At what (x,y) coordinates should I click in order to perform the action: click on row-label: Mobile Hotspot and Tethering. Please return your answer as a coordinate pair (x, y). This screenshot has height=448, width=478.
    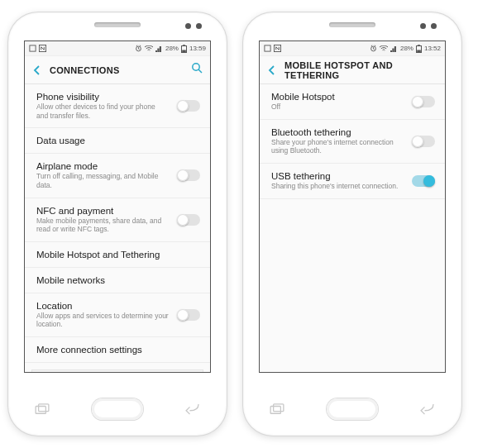
    Looking at the image, I should click on (118, 255).